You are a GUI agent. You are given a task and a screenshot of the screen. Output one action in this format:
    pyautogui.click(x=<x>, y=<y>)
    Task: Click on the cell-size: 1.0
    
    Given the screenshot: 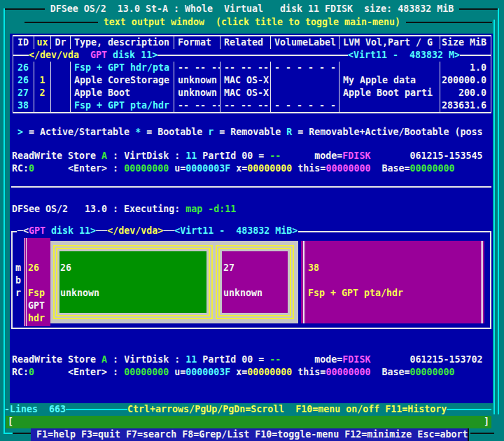 What is the action you would take?
    pyautogui.click(x=465, y=68)
    